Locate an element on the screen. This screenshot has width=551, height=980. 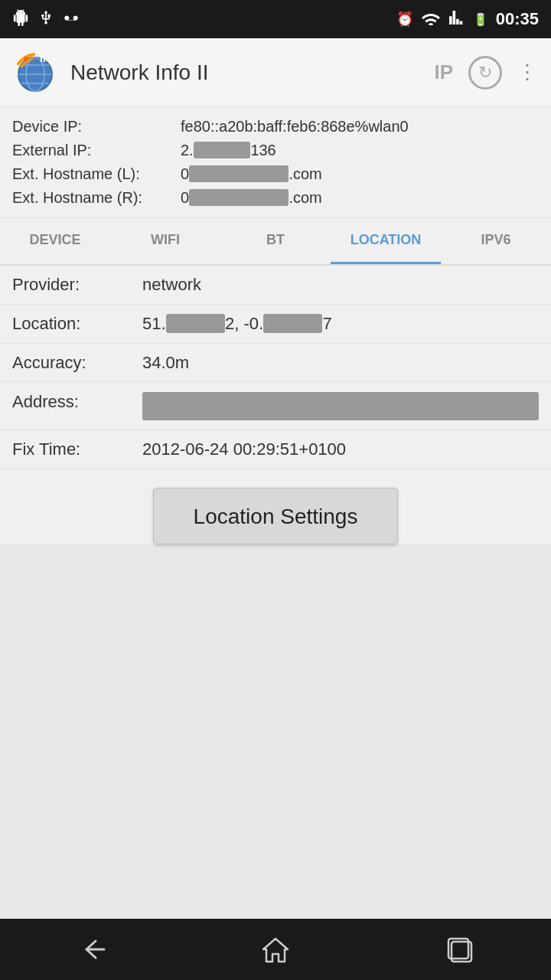
navigation-bar is located at coordinates (276, 949).